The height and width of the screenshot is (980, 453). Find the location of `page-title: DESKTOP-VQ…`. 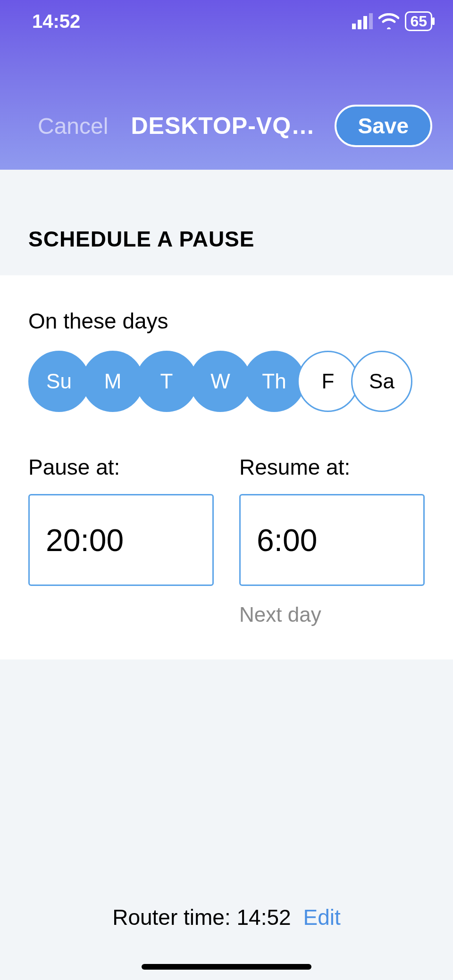

page-title: DESKTOP-VQ… is located at coordinates (221, 126).